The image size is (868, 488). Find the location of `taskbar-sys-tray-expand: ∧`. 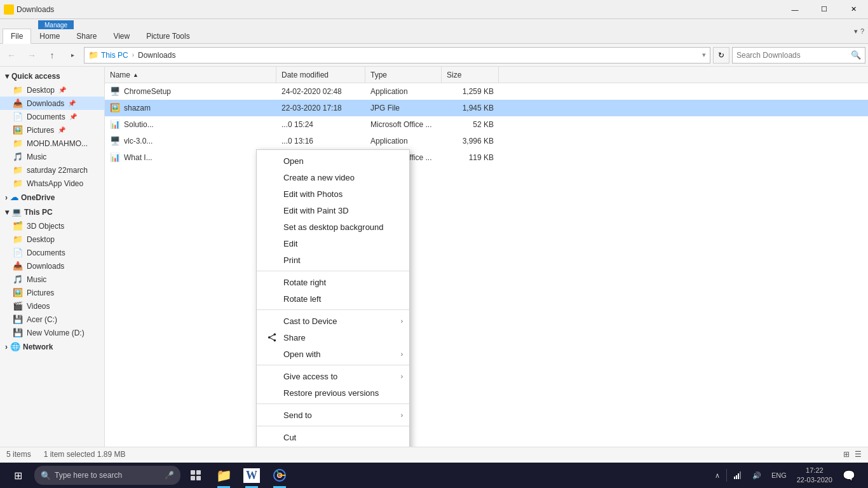

taskbar-sys-tray-expand: ∧ is located at coordinates (717, 475).